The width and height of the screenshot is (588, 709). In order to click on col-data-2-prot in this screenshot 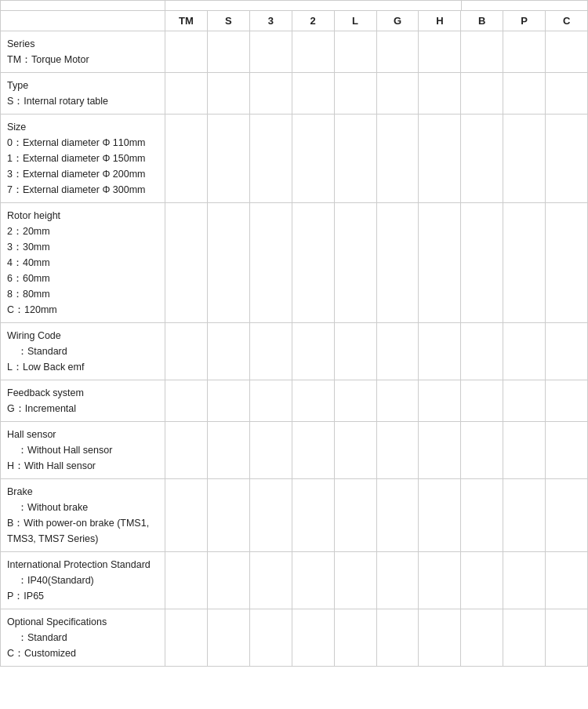, I will do `click(314, 580)`.